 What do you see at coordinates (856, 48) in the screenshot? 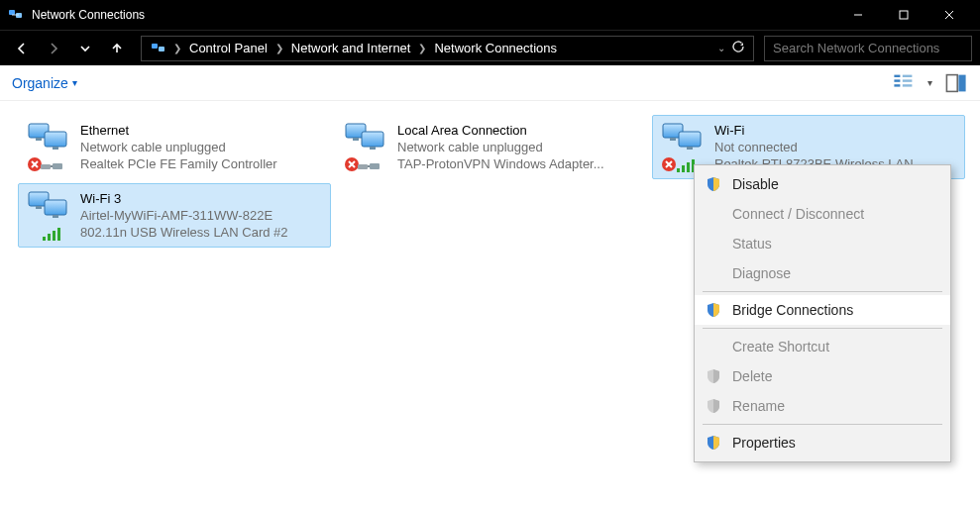
I see `search-placeholder: Search Network Connections` at bounding box center [856, 48].